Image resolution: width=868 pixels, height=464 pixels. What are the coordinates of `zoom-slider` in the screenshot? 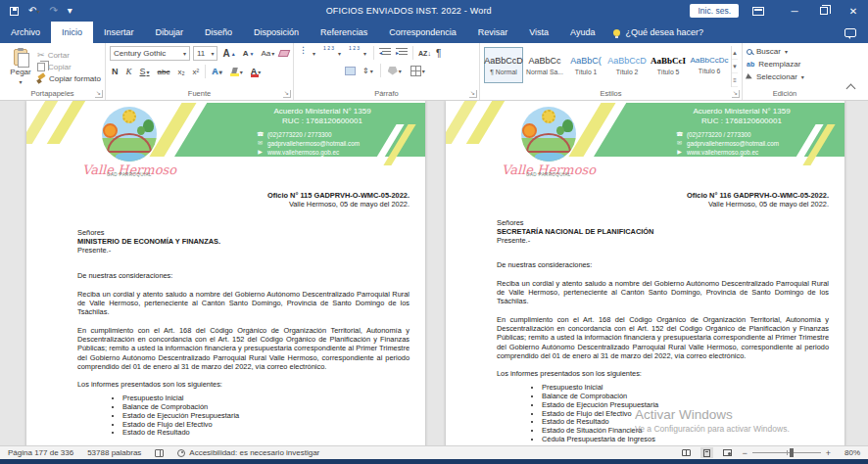 It's located at (787, 452).